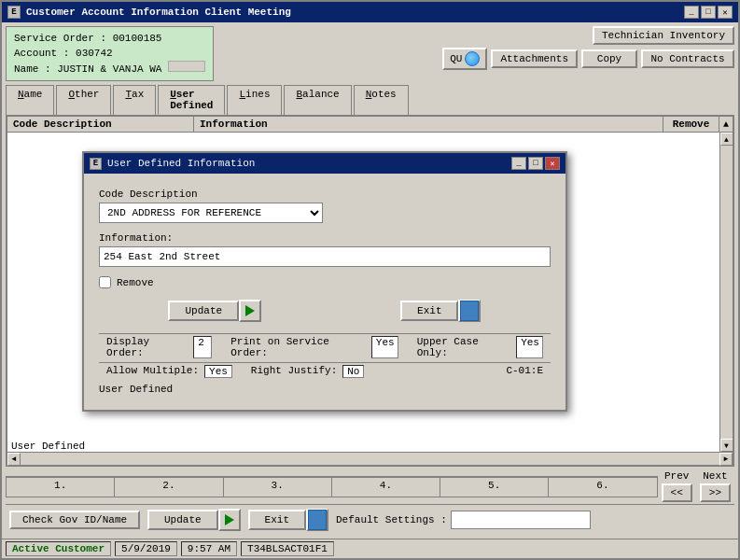  I want to click on technician-inventory-button: Technician Inventory, so click(663, 35).